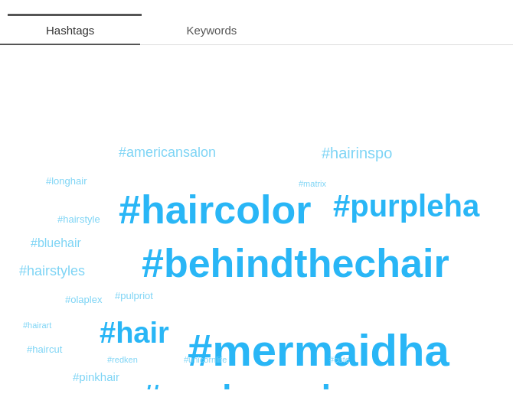 Image resolution: width=513 pixels, height=420 pixels. Describe the element at coordinates (211, 31) in the screenshot. I see `tab-keywords: Keywords` at that location.